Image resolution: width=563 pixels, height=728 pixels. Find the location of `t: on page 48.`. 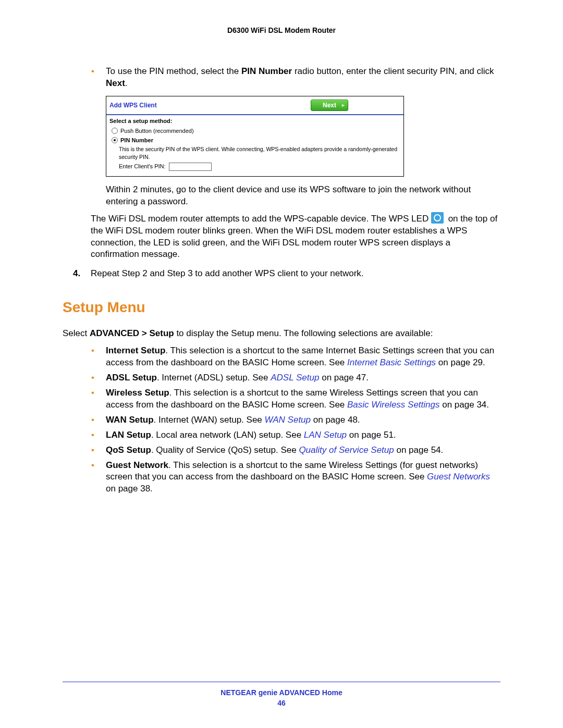

t: on page 48. is located at coordinates (336, 420).